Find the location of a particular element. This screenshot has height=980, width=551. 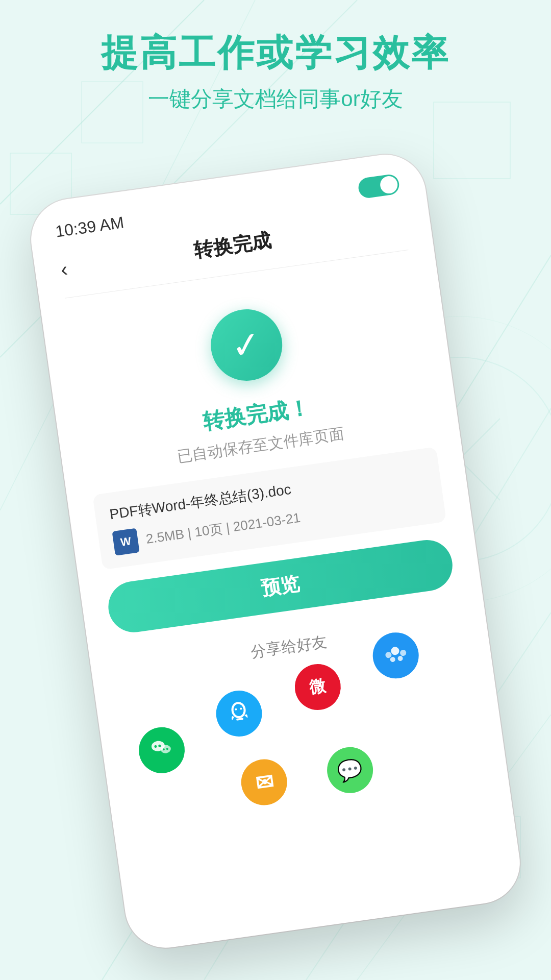

share-email-button: ✉ is located at coordinates (264, 782).